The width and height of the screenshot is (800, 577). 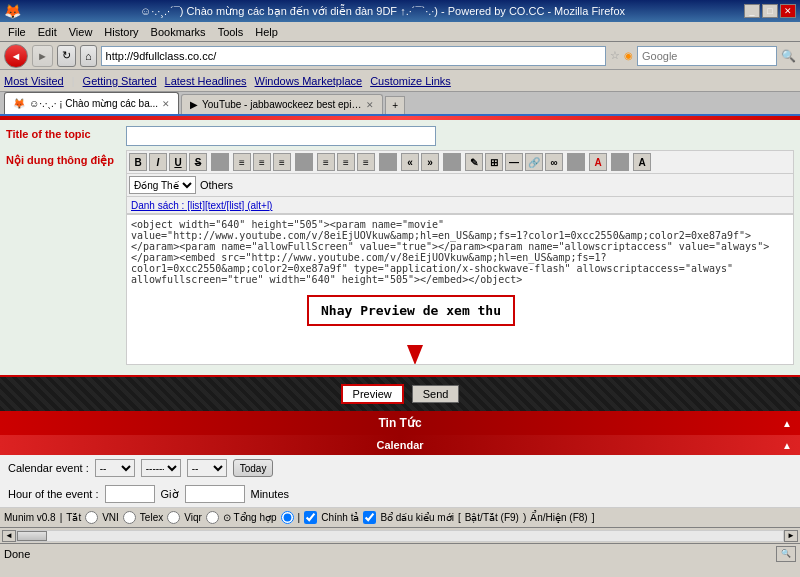 What do you see at coordinates (231, 32) in the screenshot?
I see `menu-tools: Tools` at bounding box center [231, 32].